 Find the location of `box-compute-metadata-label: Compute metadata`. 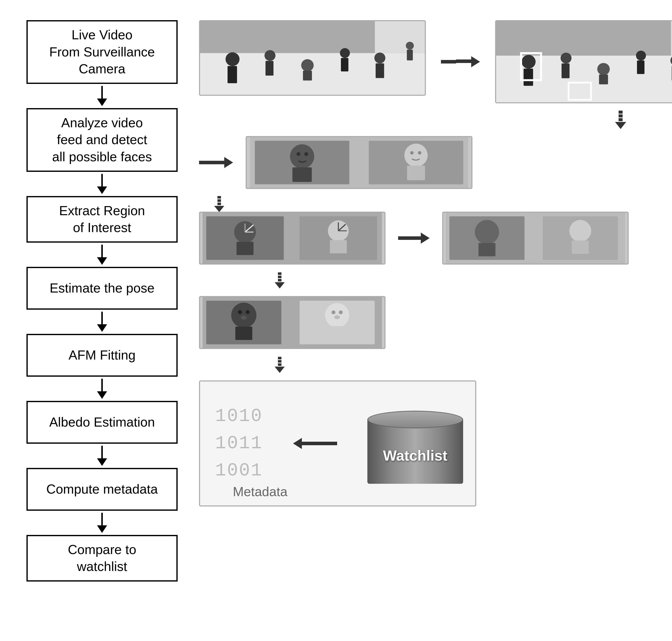

box-compute-metadata-label: Compute metadata is located at coordinates (102, 489).